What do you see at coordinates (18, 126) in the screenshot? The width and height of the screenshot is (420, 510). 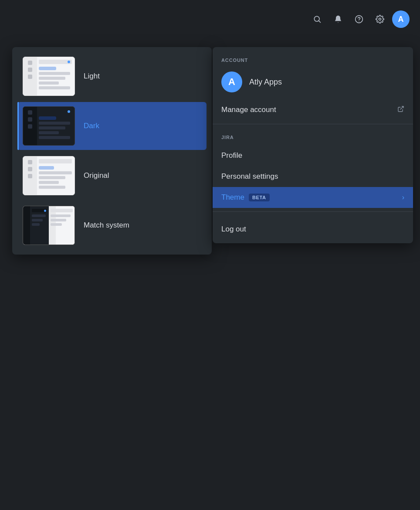 I see `selected-indicator` at bounding box center [18, 126].